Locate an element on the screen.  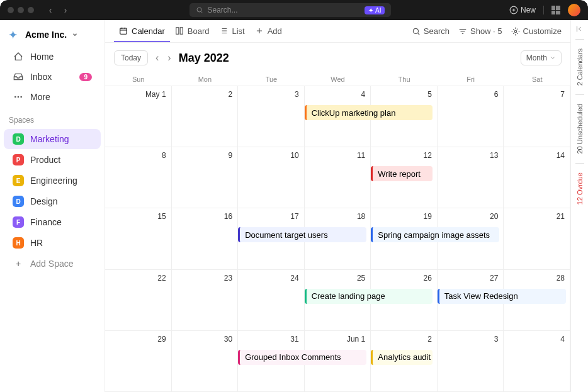
sidebar-item-home: Home is located at coordinates (52, 57).